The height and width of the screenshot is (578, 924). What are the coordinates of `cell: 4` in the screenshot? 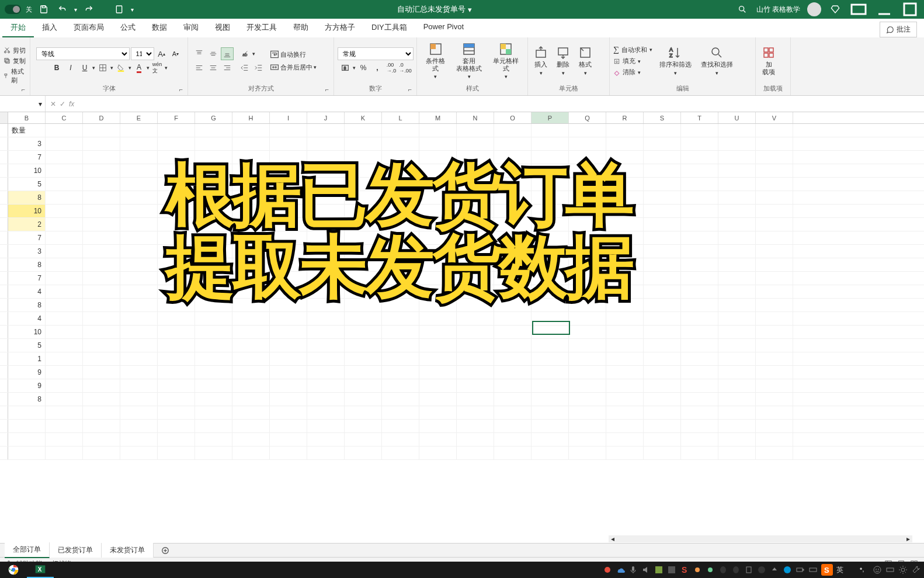 It's located at (27, 319).